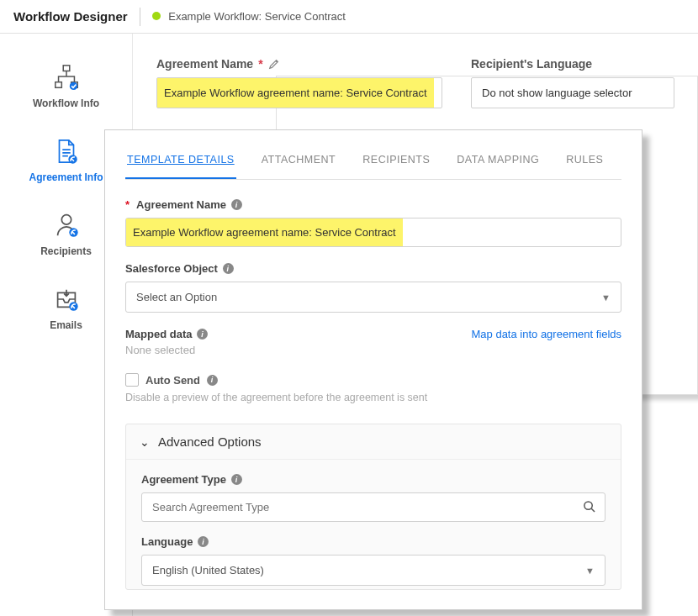  What do you see at coordinates (132, 380) in the screenshot?
I see `auto-send-checkbox` at bounding box center [132, 380].